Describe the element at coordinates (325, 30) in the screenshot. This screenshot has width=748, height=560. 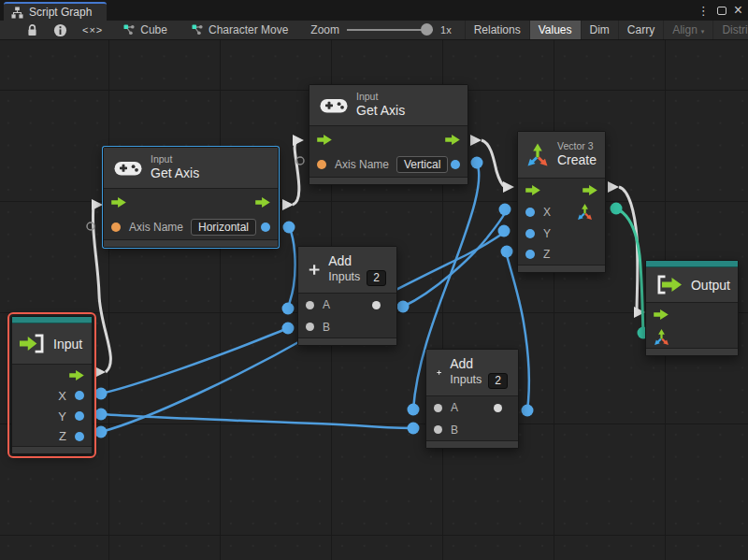
I see `zoom-label: Zoom` at that location.